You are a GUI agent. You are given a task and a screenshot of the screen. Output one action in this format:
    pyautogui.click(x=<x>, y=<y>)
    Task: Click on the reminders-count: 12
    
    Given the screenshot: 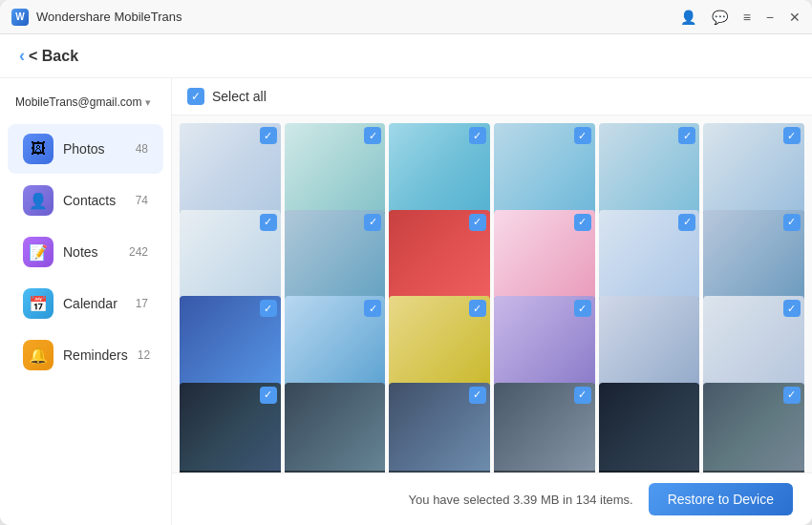 What is the action you would take?
    pyautogui.click(x=143, y=355)
    